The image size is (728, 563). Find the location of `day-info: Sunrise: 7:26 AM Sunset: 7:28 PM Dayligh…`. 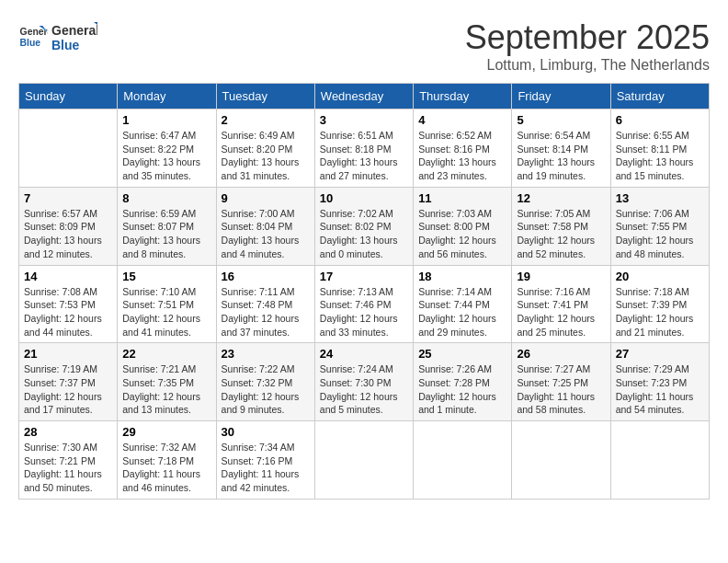

day-info: Sunrise: 7:26 AM Sunset: 7:28 PM Dayligh… is located at coordinates (462, 390).